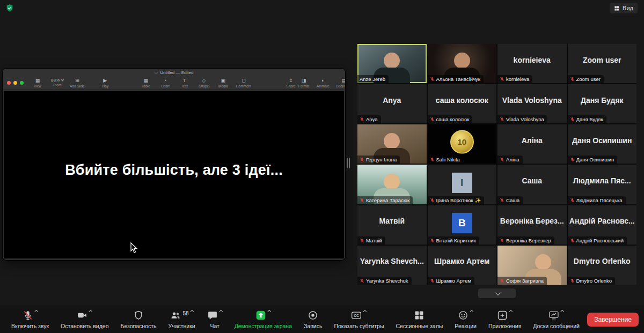  Describe the element at coordinates (304, 83) in the screenshot. I see `toolbar-format: ◨ Format` at that location.